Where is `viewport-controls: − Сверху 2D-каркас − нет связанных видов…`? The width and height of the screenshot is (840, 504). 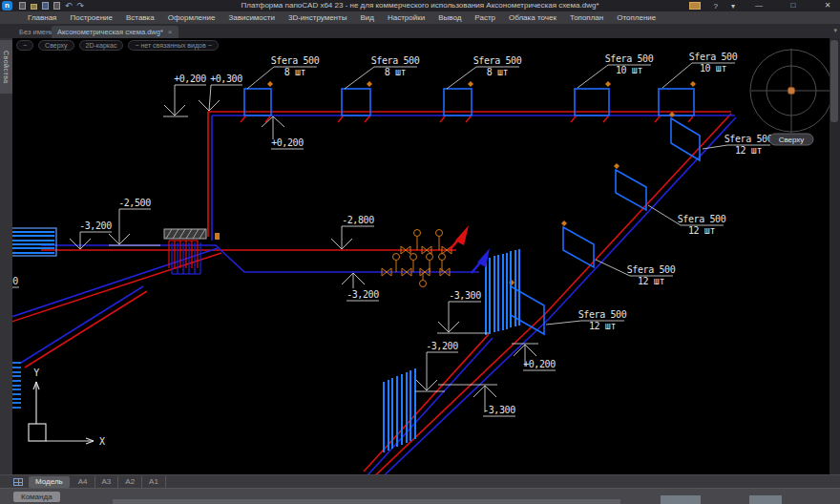 viewport-controls: − Сверху 2D-каркас − нет связанных видов… is located at coordinates (117, 46).